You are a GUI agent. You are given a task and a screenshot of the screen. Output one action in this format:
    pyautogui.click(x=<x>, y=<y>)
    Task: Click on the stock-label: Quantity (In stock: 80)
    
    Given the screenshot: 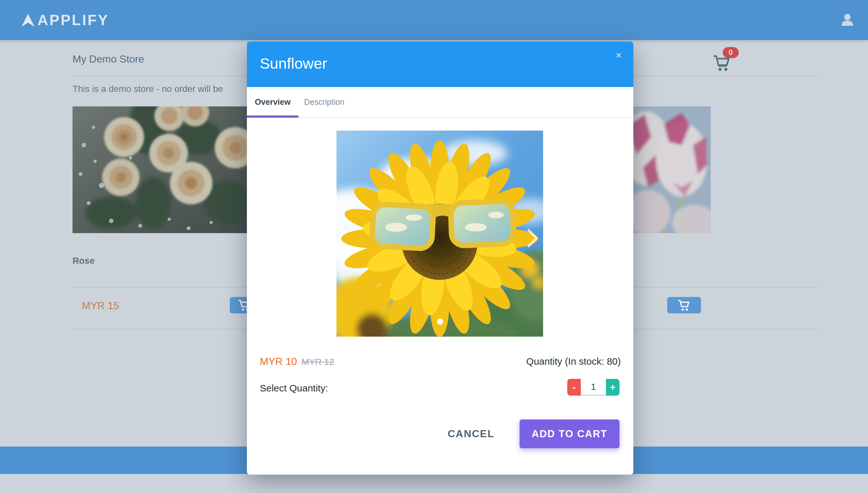 What is the action you would take?
    pyautogui.click(x=573, y=362)
    